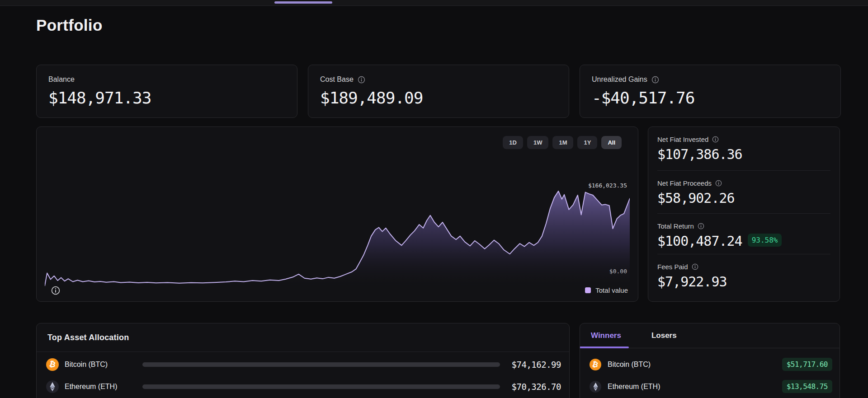 The width and height of the screenshot is (868, 398). What do you see at coordinates (684, 183) in the screenshot?
I see `net-fiat-proceeds-label: Net Fiat Proceeds` at bounding box center [684, 183].